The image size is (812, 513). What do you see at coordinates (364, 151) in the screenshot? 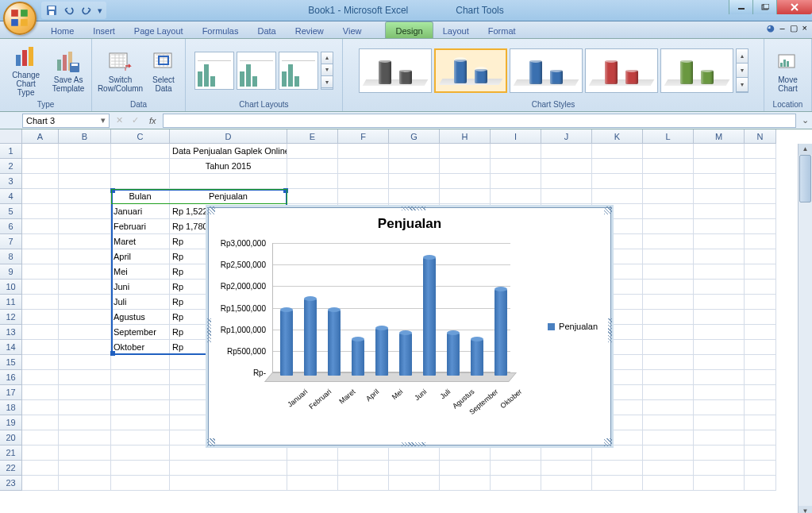
I see `cell-F1` at bounding box center [364, 151].